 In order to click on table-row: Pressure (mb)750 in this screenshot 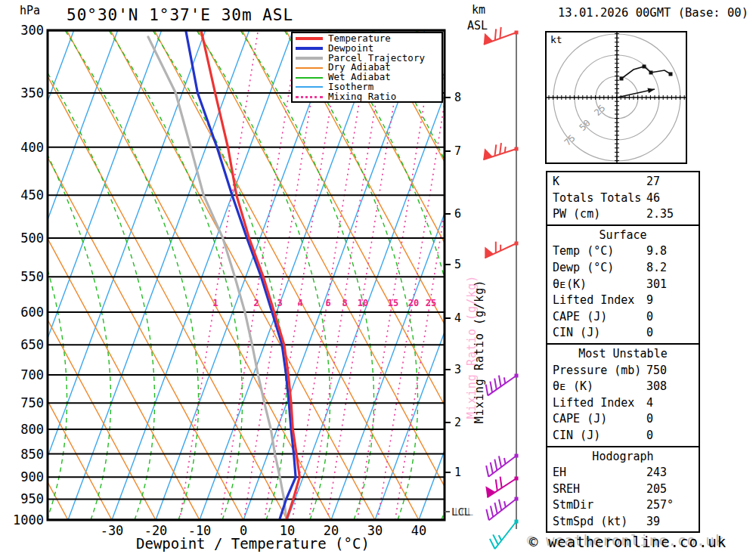, I will do `click(623, 371)`.